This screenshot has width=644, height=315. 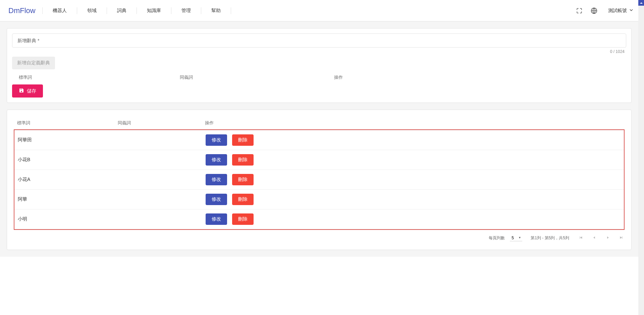 I want to click on account-menu: 測試帳號, so click(x=621, y=11).